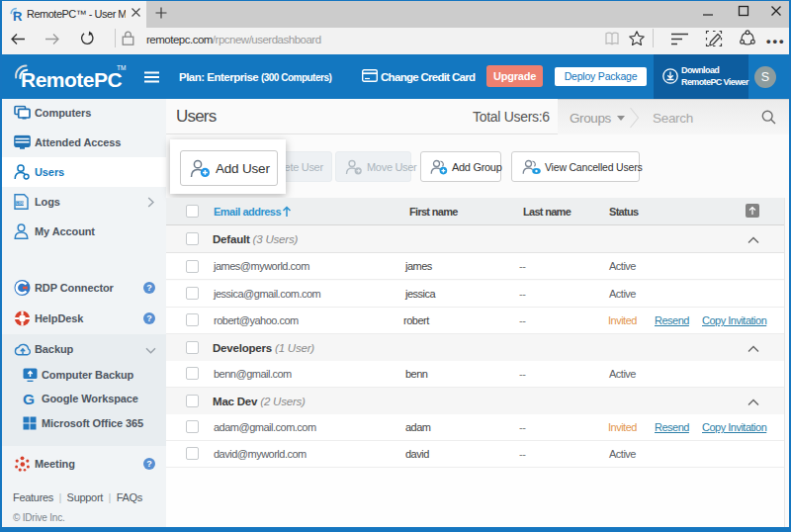 Image resolution: width=791 pixels, height=532 pixels. I want to click on svg-text: RemotePC, so click(71, 79).